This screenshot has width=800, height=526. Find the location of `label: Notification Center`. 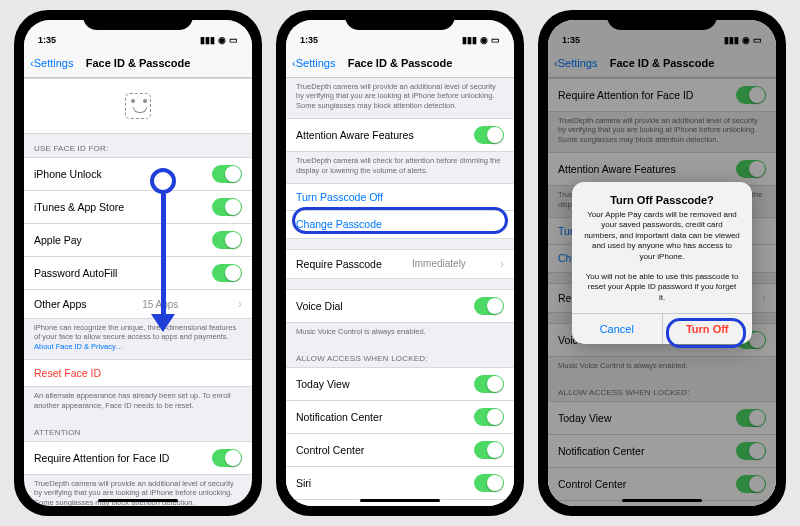

label: Notification Center is located at coordinates (339, 417).